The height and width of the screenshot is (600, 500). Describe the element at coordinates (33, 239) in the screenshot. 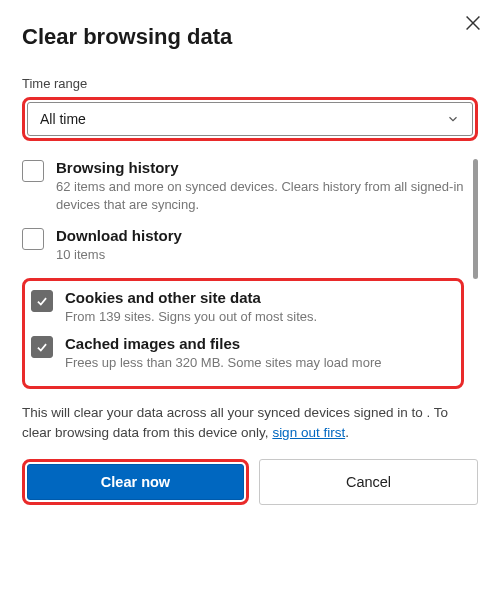

I see `checkbox-download-history` at that location.